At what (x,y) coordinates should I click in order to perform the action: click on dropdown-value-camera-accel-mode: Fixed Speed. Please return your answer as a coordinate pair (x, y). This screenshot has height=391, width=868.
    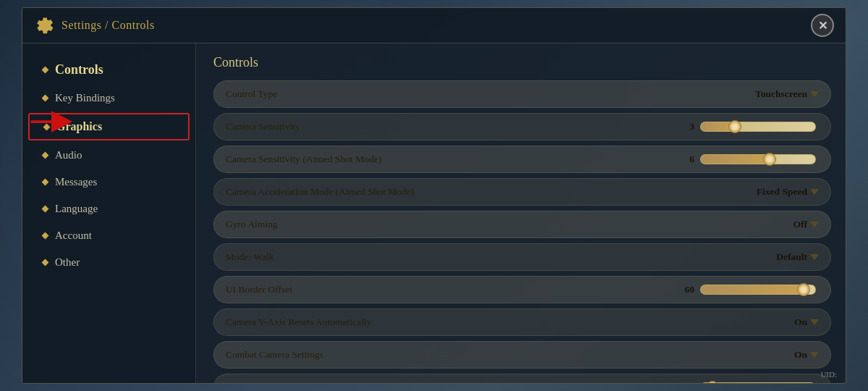
    Looking at the image, I should click on (782, 192).